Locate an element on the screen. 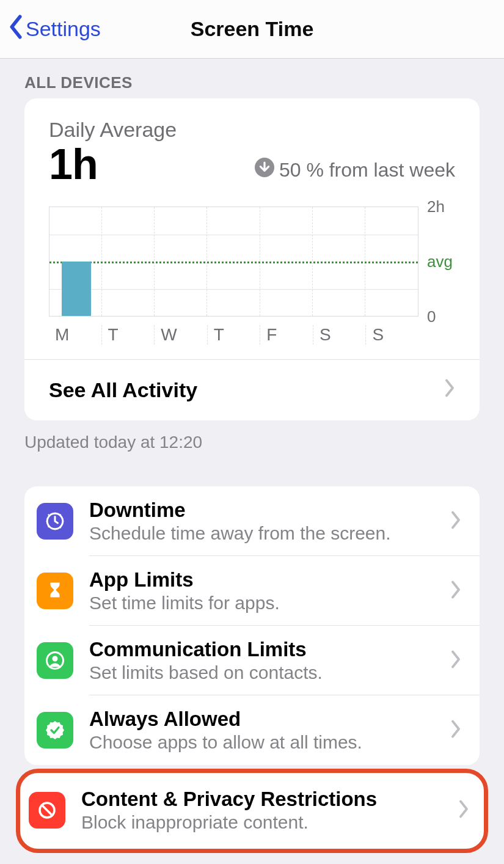  highlighted-option: Content & Privacy Restrictions Block ina… is located at coordinates (252, 811).